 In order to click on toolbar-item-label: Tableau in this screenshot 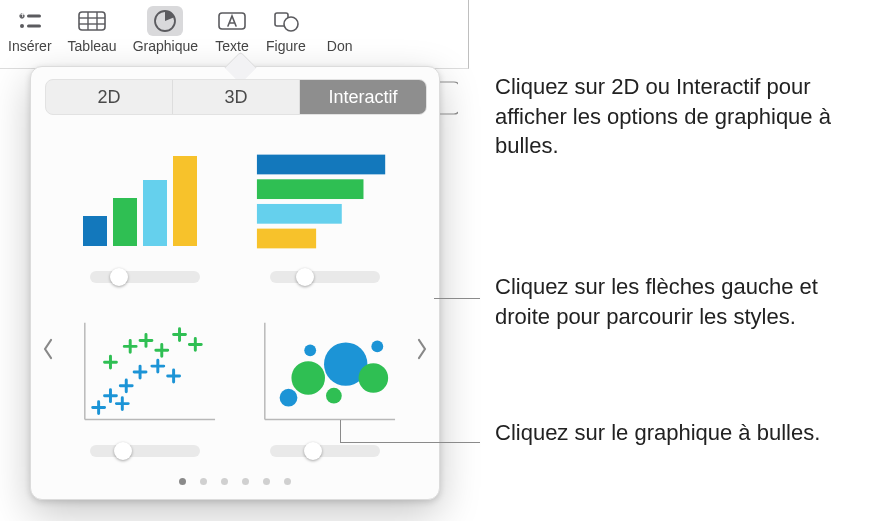, I will do `click(92, 46)`.